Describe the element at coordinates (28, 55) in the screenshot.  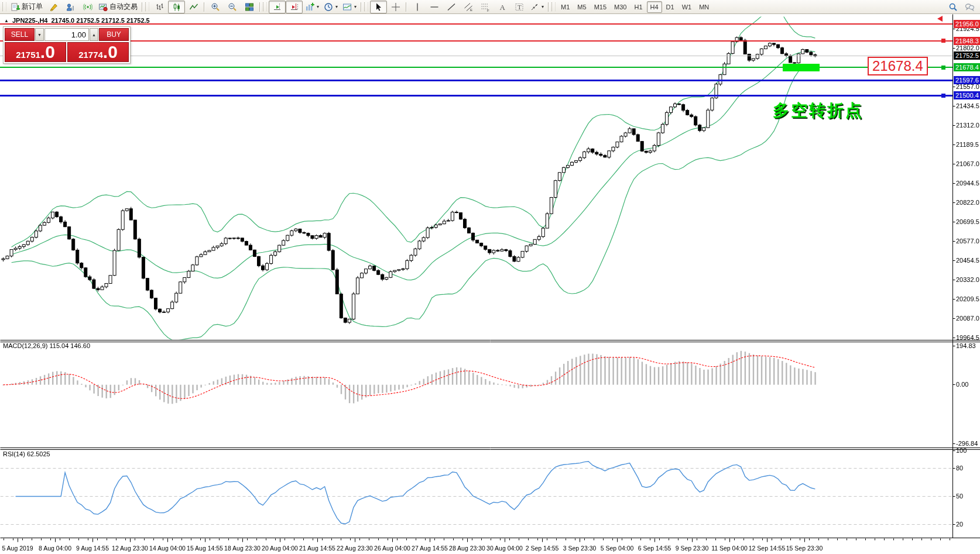
I see `sell-price-main: 21751` at that location.